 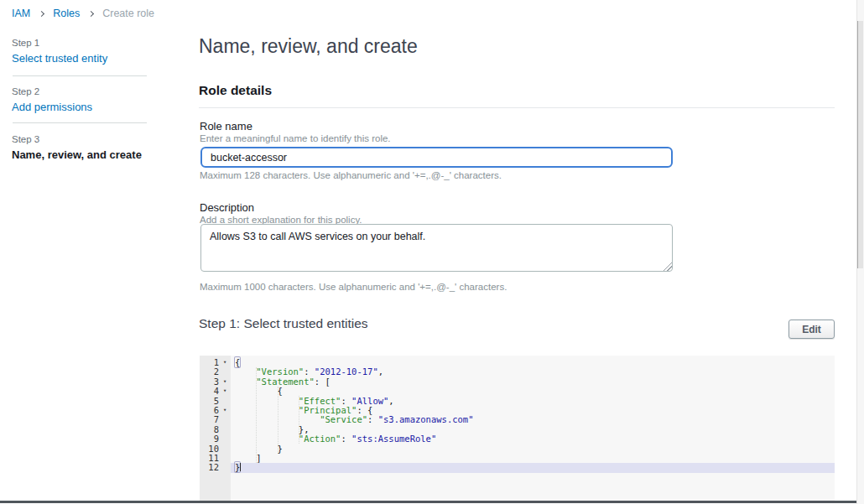 I want to click on editor-line: 11 ], so click(x=517, y=458).